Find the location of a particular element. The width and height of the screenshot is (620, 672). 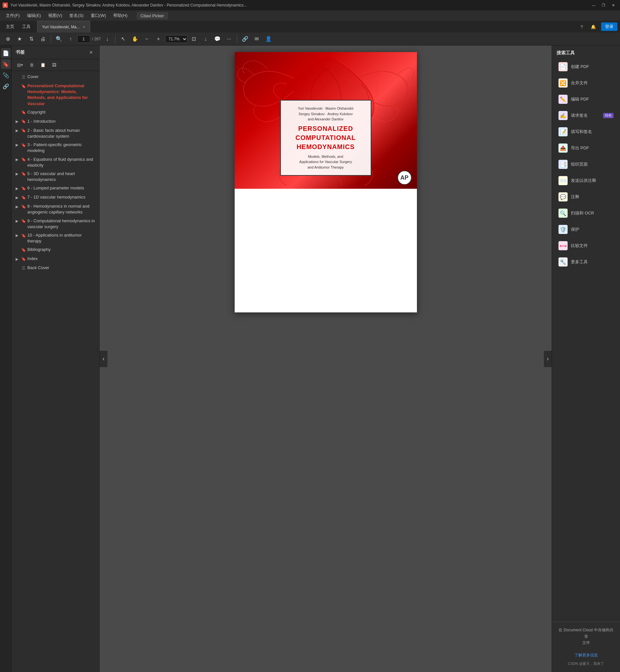

comment-btn: 💬 is located at coordinates (217, 39).